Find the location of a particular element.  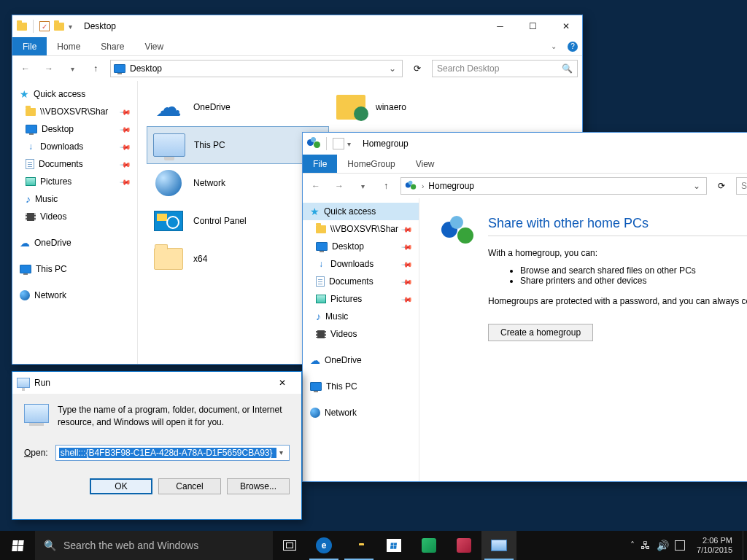

chevron-down-icon: ▾ is located at coordinates (282, 452).